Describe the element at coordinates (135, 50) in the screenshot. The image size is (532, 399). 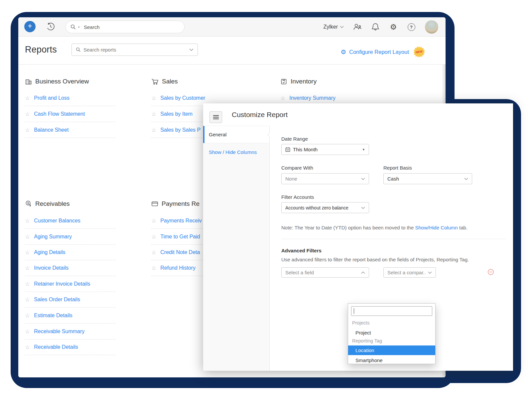
I see `search-reports-select: Search reports` at that location.